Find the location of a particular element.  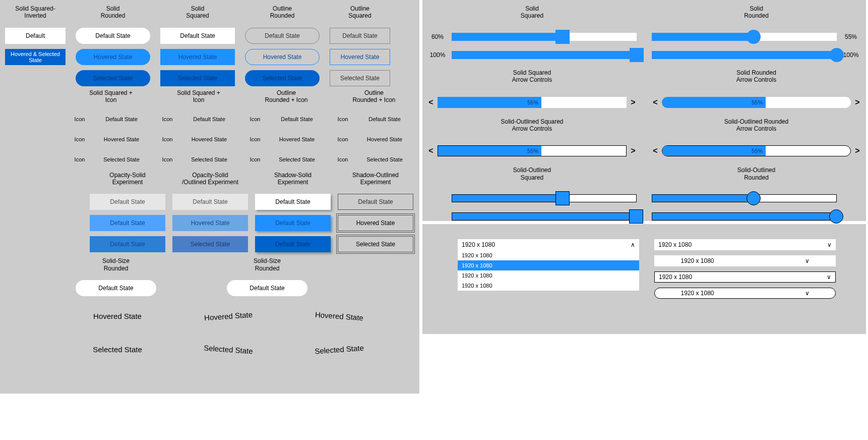

col-title: Outline Rounded + Icon is located at coordinates (374, 97).